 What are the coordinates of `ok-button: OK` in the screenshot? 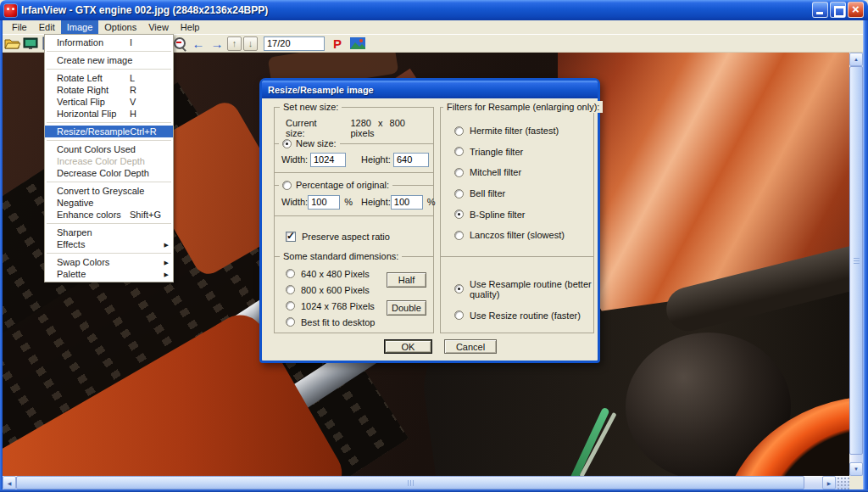 It's located at (409, 346).